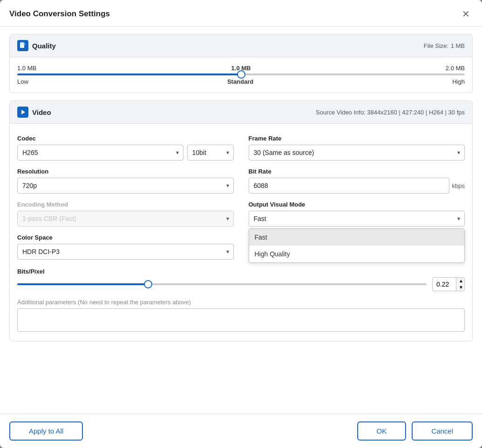 The width and height of the screenshot is (482, 448). What do you see at coordinates (241, 316) in the screenshot?
I see `additional-params-section: Additional parameters (No need to repeat…` at bounding box center [241, 316].